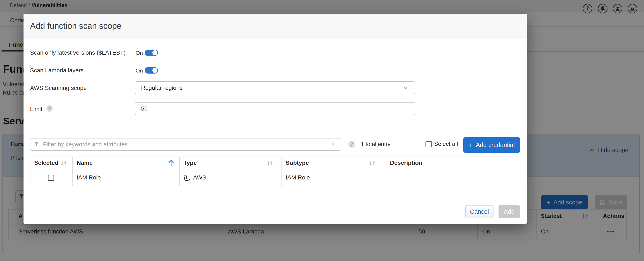 This screenshot has width=644, height=261. What do you see at coordinates (76, 26) in the screenshot?
I see `modal-title: Add function scan scope` at bounding box center [76, 26].